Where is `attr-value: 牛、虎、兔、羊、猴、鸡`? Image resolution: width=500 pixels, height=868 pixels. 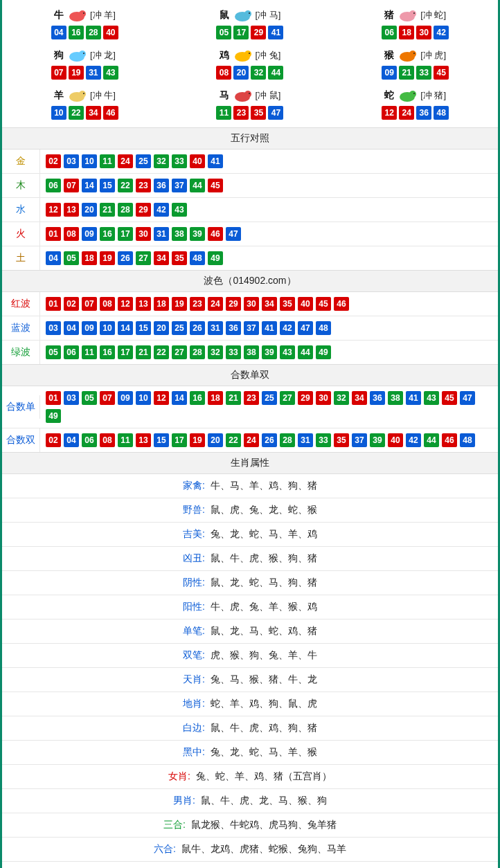
attr-value: 牛、虎、兔、羊、猴、鸡 is located at coordinates (262, 606).